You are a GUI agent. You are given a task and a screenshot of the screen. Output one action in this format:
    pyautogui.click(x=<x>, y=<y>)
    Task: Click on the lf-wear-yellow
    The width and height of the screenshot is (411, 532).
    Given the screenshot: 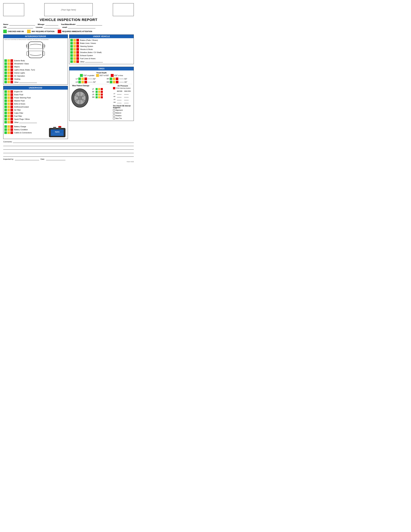 What is the action you would take?
    pyautogui.click(x=99, y=89)
    